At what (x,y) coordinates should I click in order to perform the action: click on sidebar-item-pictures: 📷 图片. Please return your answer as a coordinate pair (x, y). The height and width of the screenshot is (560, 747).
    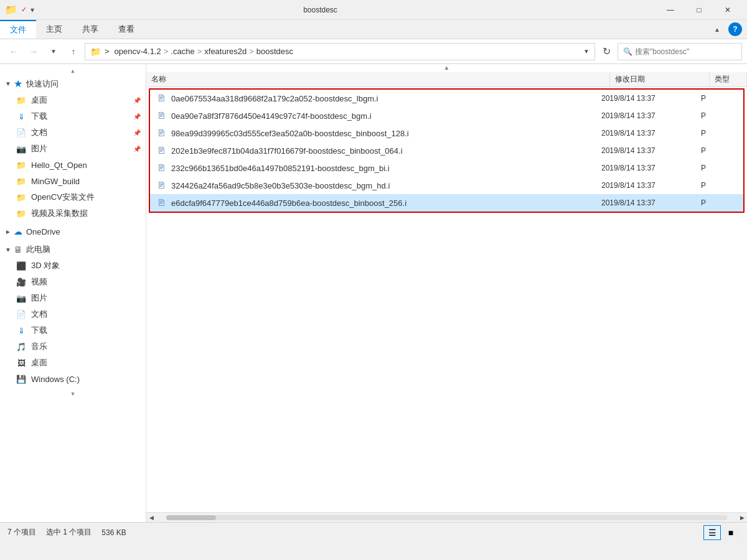
    Looking at the image, I should click on (73, 298).